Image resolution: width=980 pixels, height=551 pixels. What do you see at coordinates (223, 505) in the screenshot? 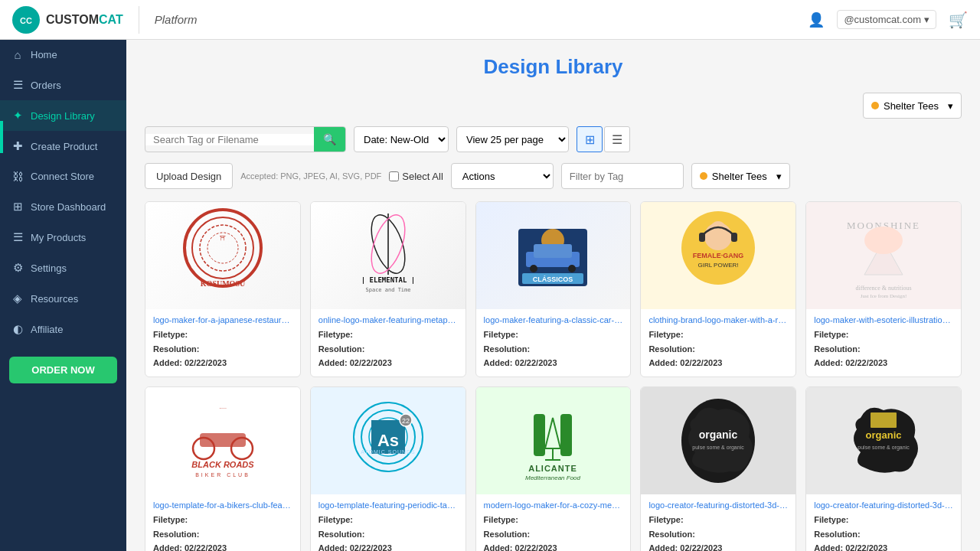
I see `card-name: logo-template-for-a-bikers-club-featu...` at bounding box center [223, 505].